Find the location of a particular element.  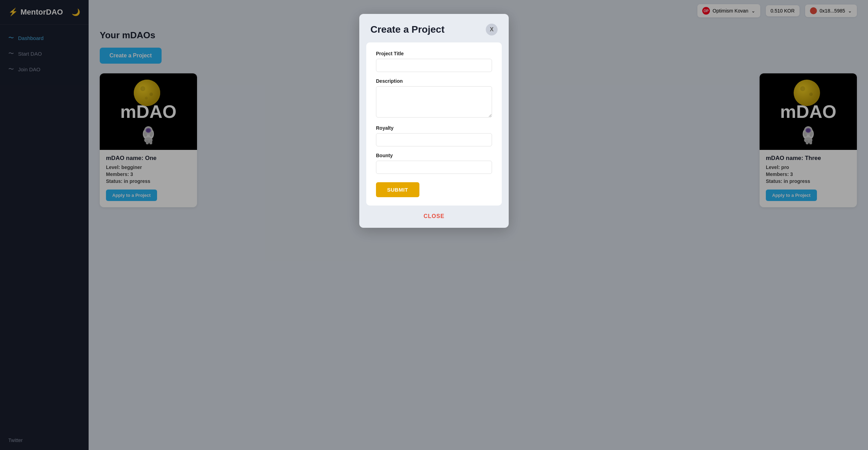

project-title-input is located at coordinates (434, 65).